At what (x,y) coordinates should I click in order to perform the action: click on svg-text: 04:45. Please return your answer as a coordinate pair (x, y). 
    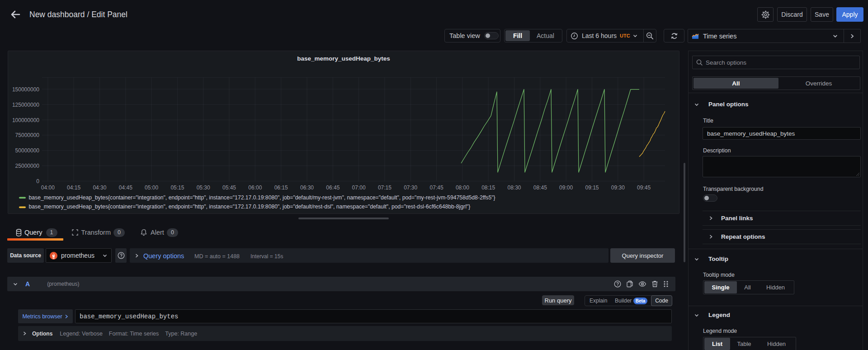
    Looking at the image, I should click on (126, 188).